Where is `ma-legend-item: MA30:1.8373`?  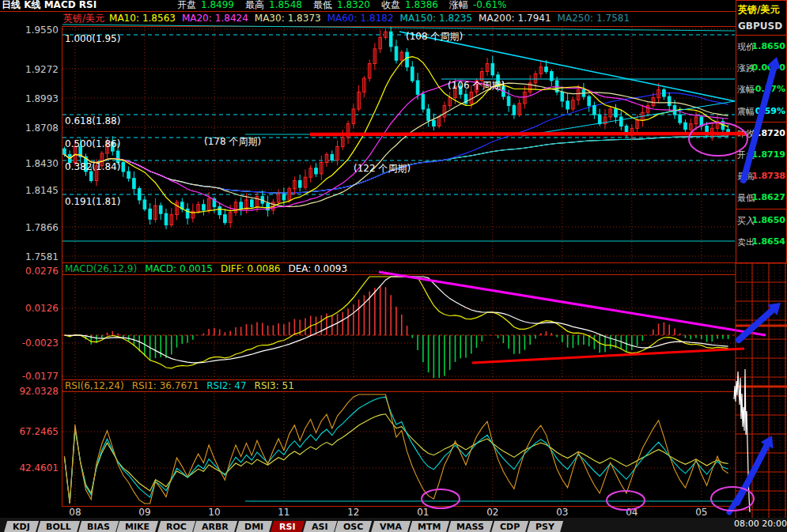
ma-legend-item: MA30:1.8373 is located at coordinates (288, 18).